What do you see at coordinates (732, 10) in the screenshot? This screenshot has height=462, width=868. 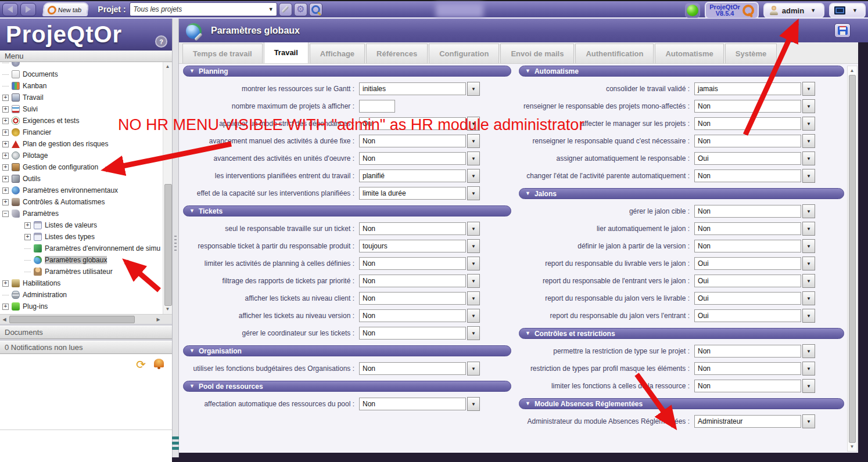 I see `version-badge: ProjeQtOrV8.5.4` at bounding box center [732, 10].